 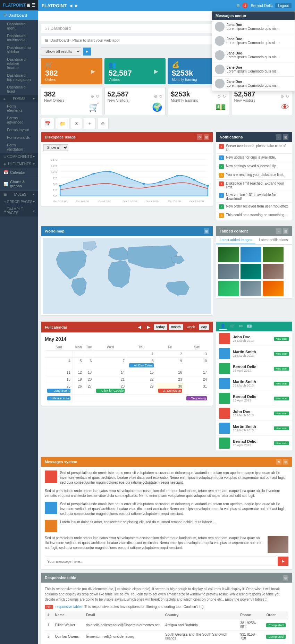 I want to click on cal-cell: 24, so click(x=197, y=380).